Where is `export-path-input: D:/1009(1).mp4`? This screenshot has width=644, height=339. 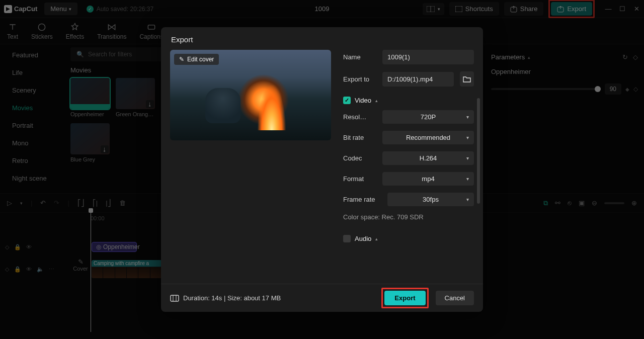 export-path-input: D:/1009(1).mp4 is located at coordinates (418, 79).